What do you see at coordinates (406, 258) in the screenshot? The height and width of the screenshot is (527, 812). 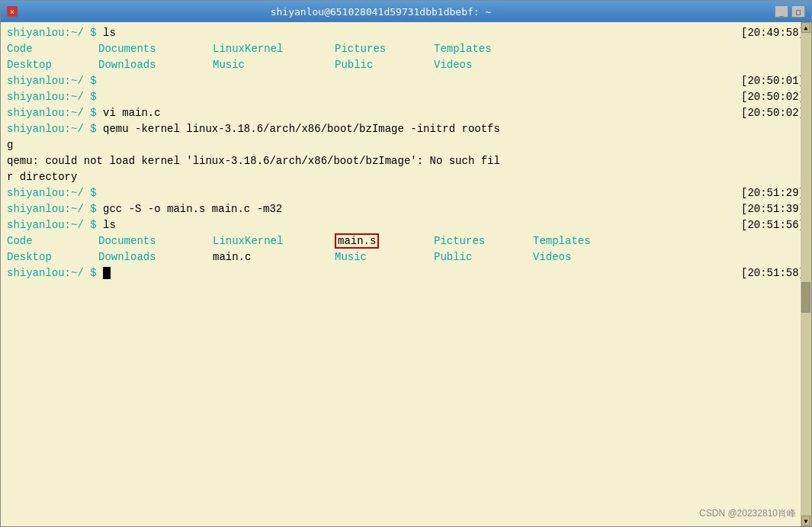 I see `ls-output2-row2: Desktop Downloads main.c Music Public Vi…` at bounding box center [406, 258].